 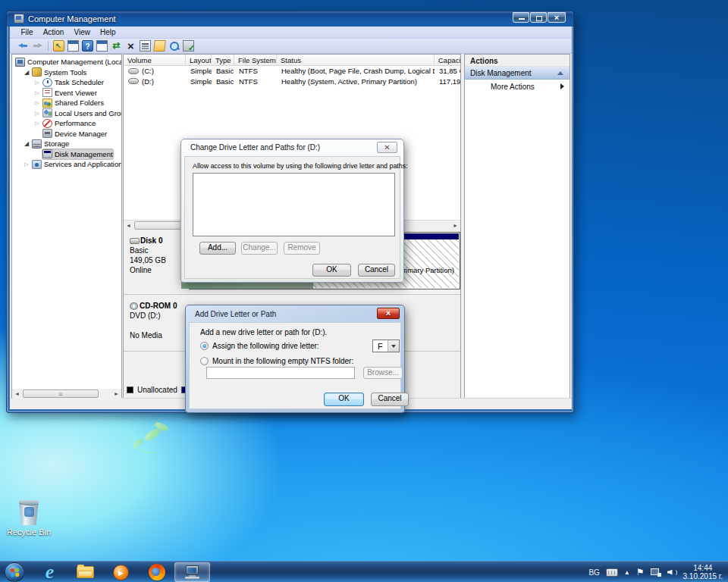 What do you see at coordinates (256, 60) in the screenshot?
I see `column-header-file-system: File System` at bounding box center [256, 60].